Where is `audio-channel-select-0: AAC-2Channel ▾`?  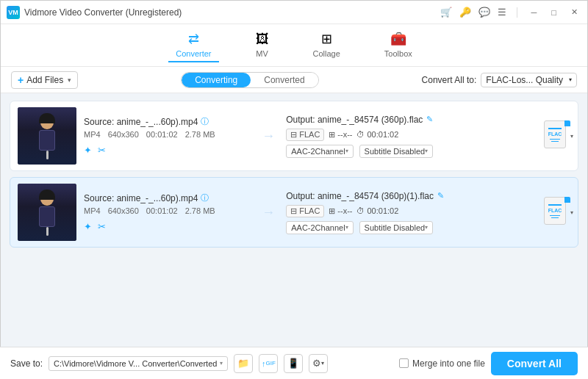 audio-channel-select-0: AAC-2Channel ▾ is located at coordinates (319, 151).